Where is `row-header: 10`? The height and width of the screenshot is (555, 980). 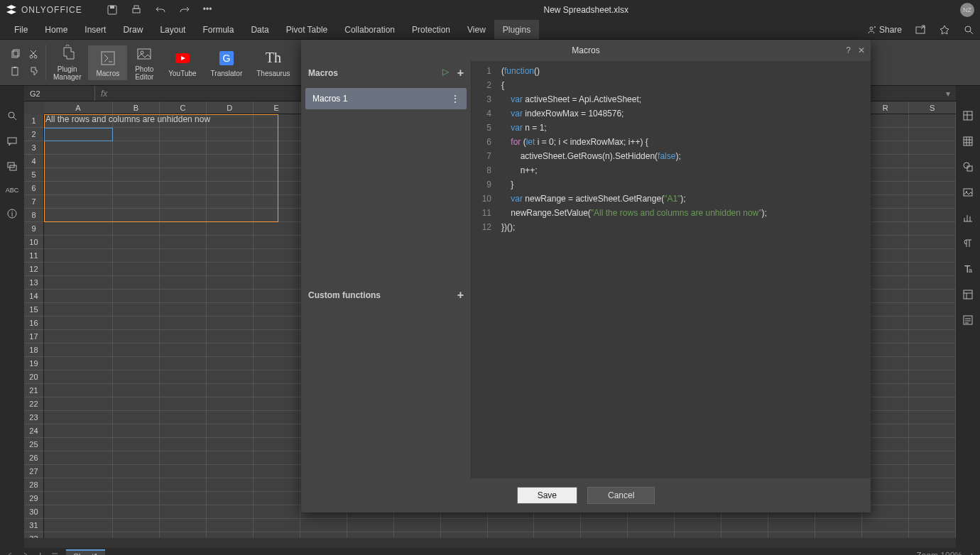
row-header: 10 is located at coordinates (34, 243).